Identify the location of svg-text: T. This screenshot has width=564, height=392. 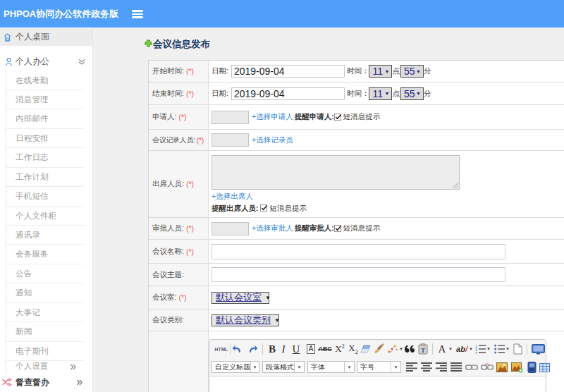
(423, 350).